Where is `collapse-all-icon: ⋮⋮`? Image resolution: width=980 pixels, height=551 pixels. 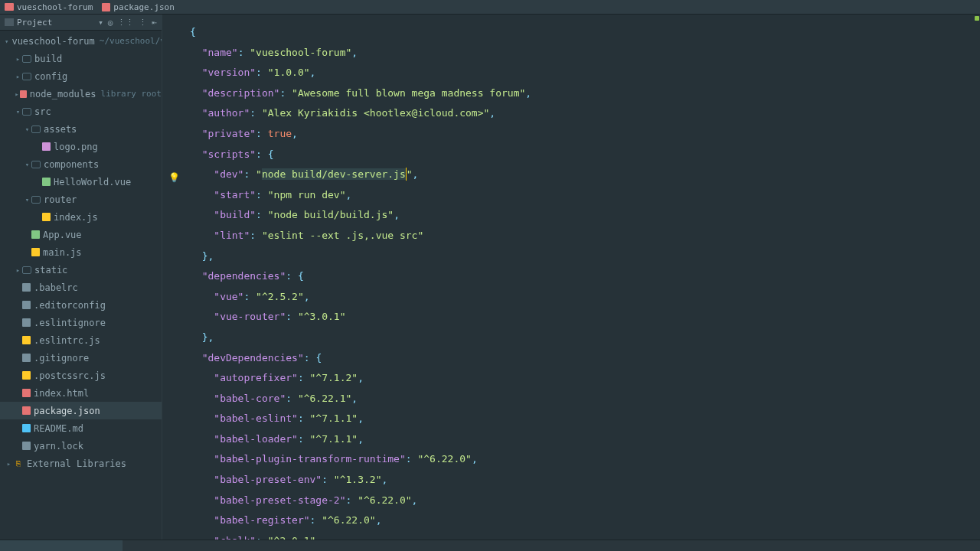 collapse-all-icon: ⋮⋮ is located at coordinates (126, 23).